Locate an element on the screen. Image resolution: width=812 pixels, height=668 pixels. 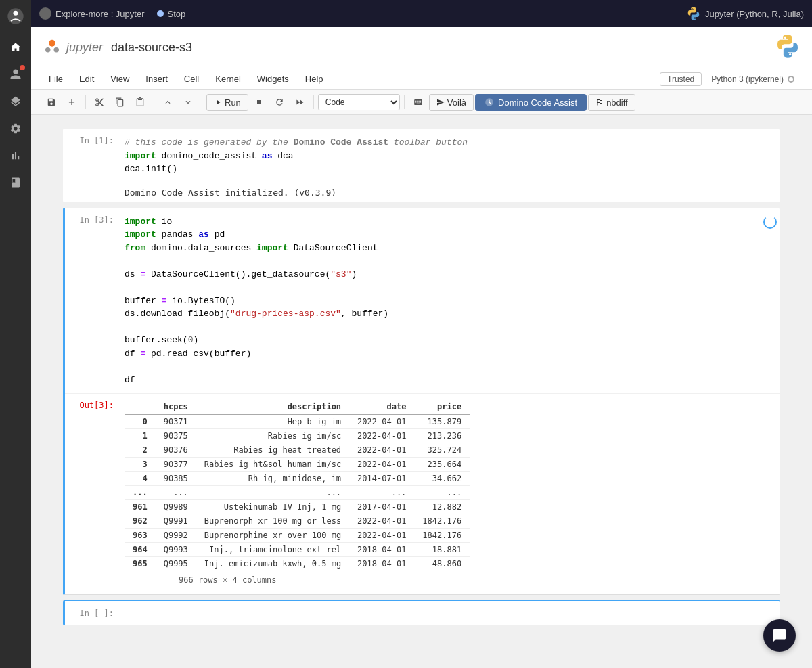
run-button: Run is located at coordinates (227, 103).